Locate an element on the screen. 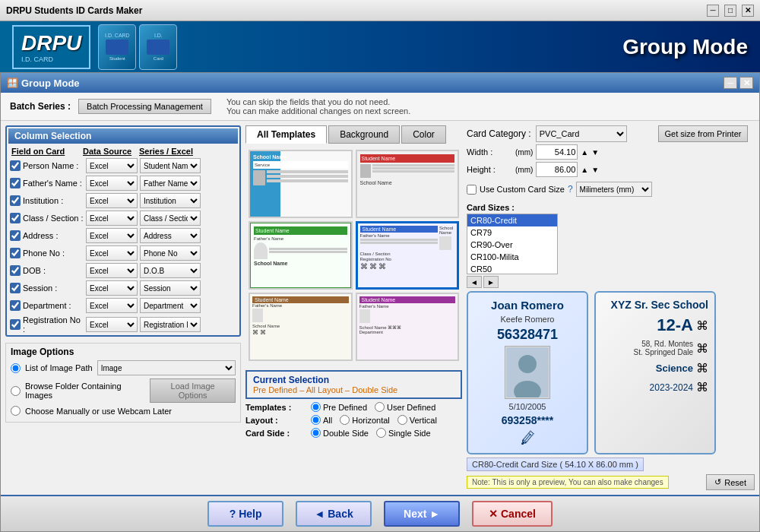  height-input is located at coordinates (556, 169).